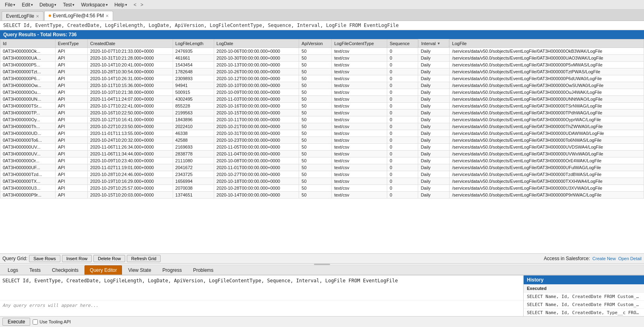 The image size is (644, 327). I want to click on menu-edit: Edit ▾, so click(27, 5).